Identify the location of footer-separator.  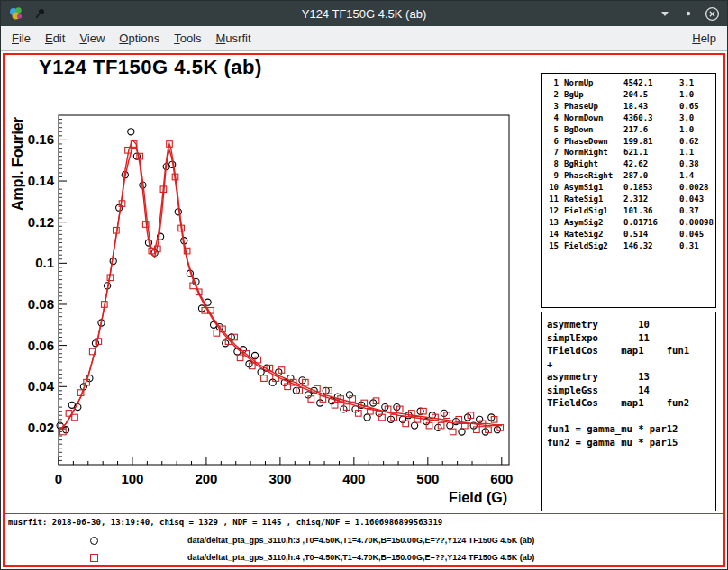
(364, 513).